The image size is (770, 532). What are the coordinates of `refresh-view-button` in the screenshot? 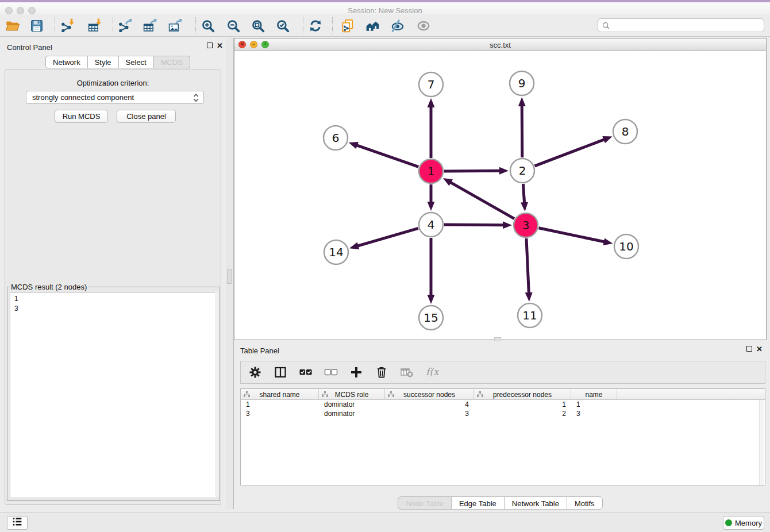 It's located at (315, 26).